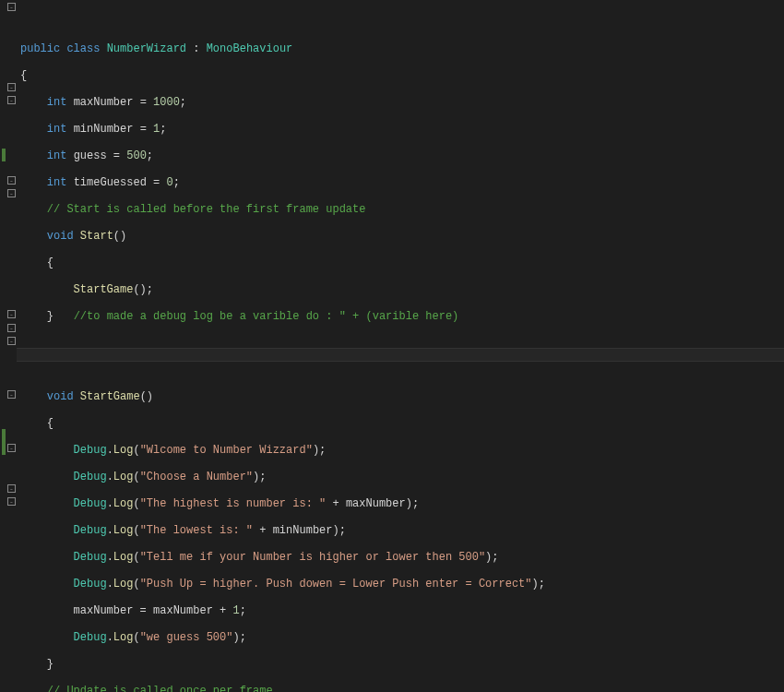 The height and width of the screenshot is (692, 784). I want to click on active-line-highlight, so click(400, 354).